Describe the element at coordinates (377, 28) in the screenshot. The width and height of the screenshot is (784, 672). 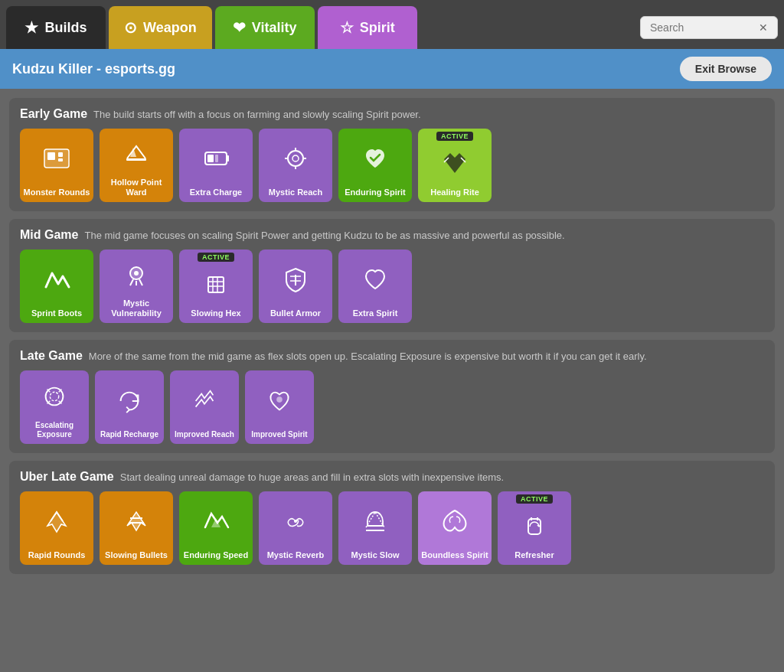
I see `tab-spirit-label: Spirit` at that location.